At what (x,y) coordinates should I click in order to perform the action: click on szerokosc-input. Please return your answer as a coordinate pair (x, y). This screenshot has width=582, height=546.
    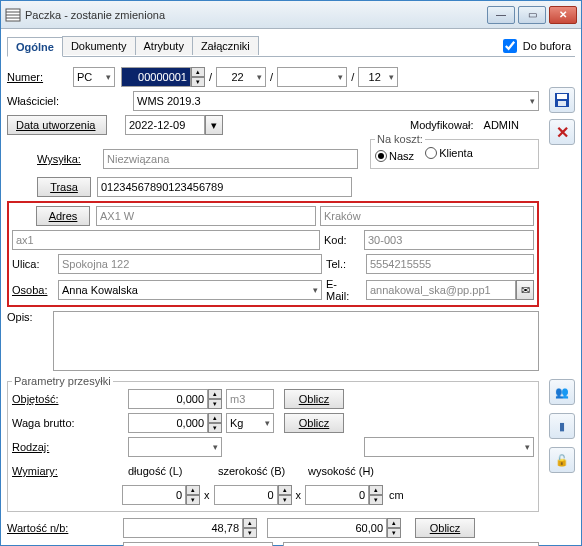
    Looking at the image, I should click on (246, 495).